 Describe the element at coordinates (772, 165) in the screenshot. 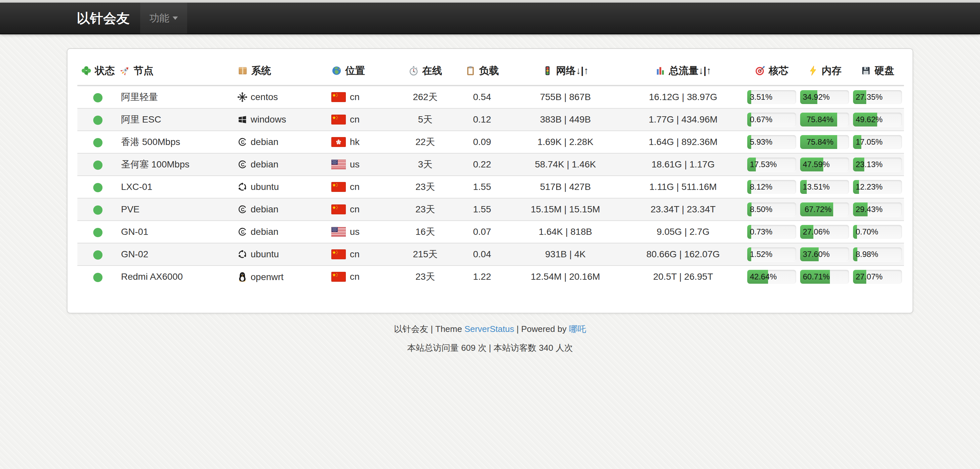

I see `cpu-progress: 17.53%` at that location.